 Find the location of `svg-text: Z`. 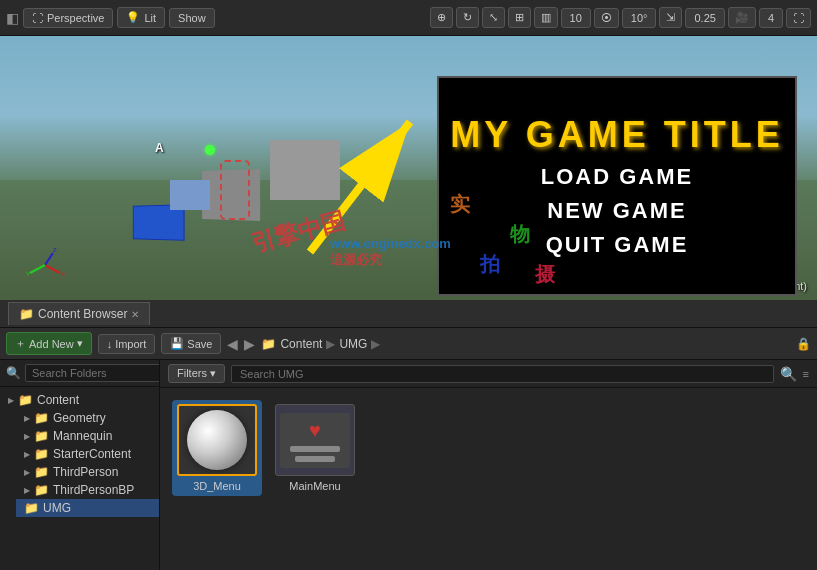

svg-text: Z is located at coordinates (55, 250).